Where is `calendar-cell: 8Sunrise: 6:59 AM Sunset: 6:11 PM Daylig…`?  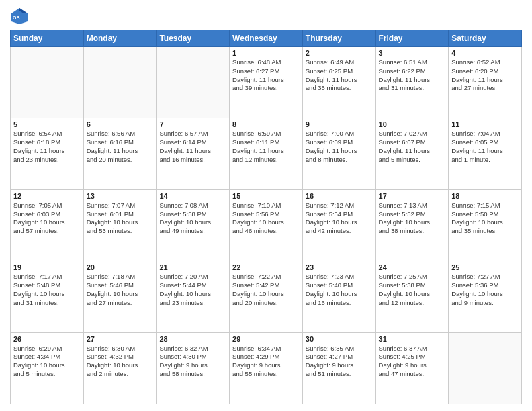 calendar-cell: 8Sunrise: 6:59 AM Sunset: 6:11 PM Daylig… is located at coordinates (266, 154).